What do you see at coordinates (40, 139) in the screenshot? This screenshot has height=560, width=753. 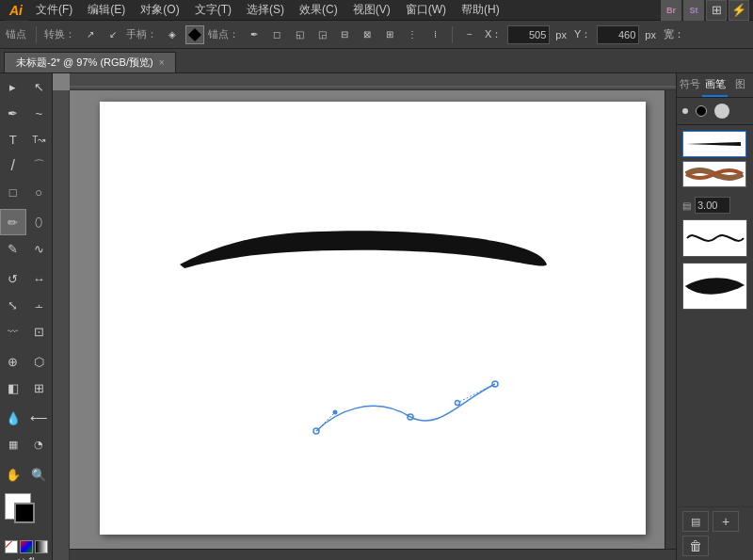 I see `type-path-tool: T↝` at bounding box center [40, 139].